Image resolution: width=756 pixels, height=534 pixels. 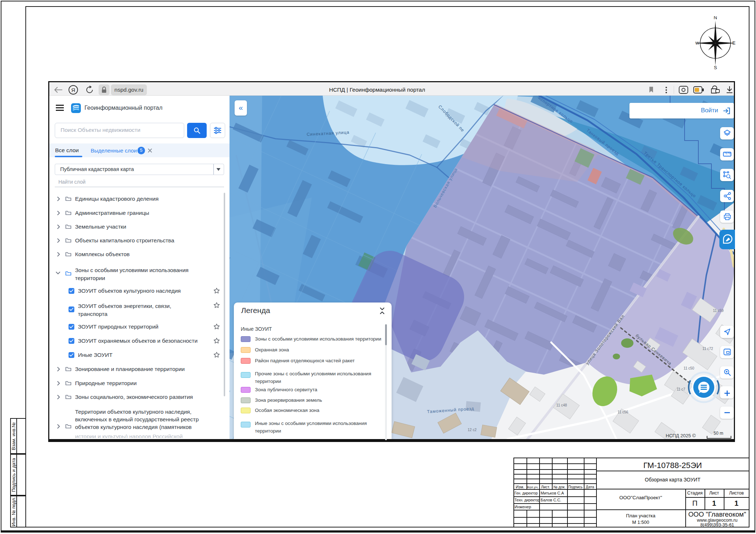 I want to click on svg-text: 11 с7, so click(x=681, y=389).